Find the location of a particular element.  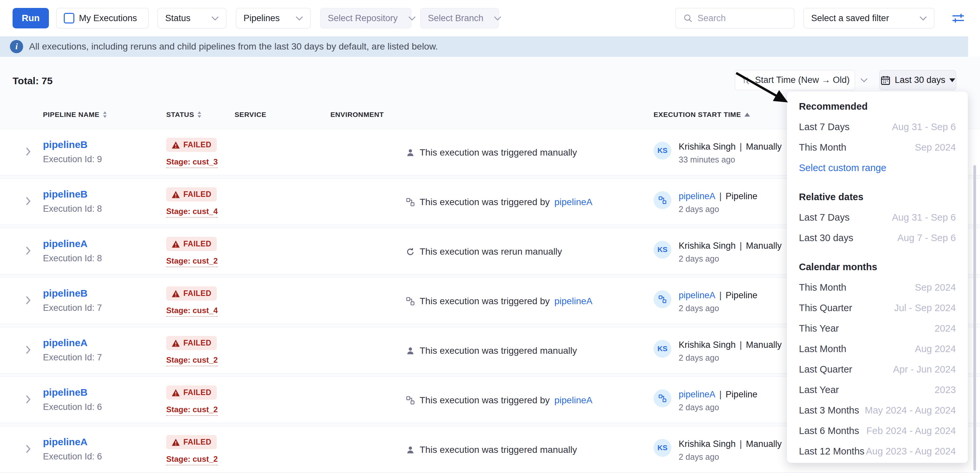

scrollbar is located at coordinates (975, 318).